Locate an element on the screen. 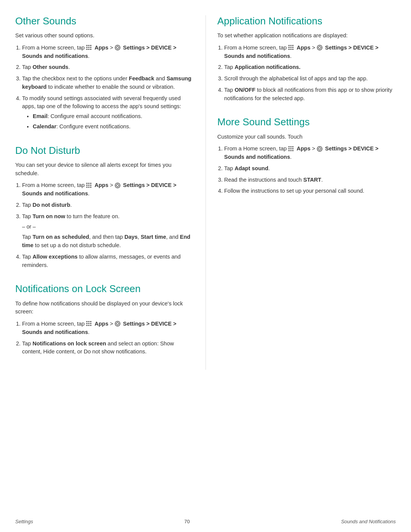 The height and width of the screenshot is (532, 411). other-sounds-bullet-calendar: Calendar: Configure event notifications. is located at coordinates (113, 127).